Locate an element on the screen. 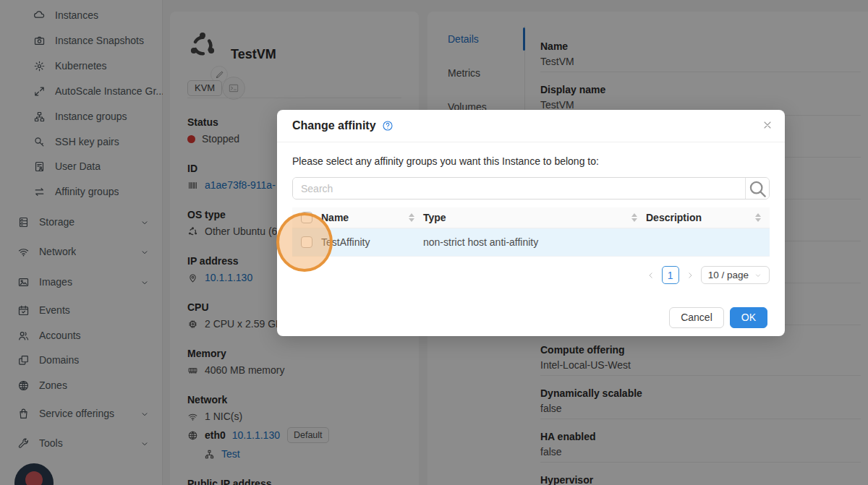  table-header-row: NameTypeDescription is located at coordinates (531, 218).